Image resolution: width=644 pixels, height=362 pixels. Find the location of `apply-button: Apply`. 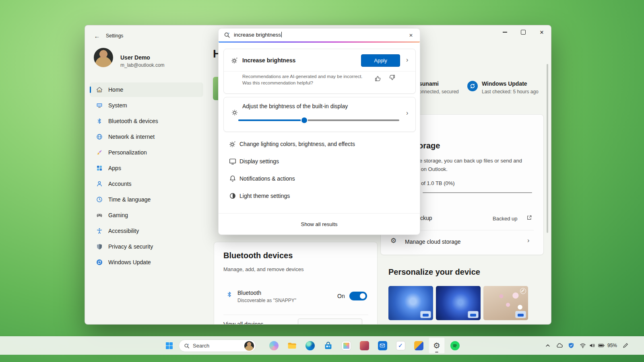

apply-button: Apply is located at coordinates (381, 60).